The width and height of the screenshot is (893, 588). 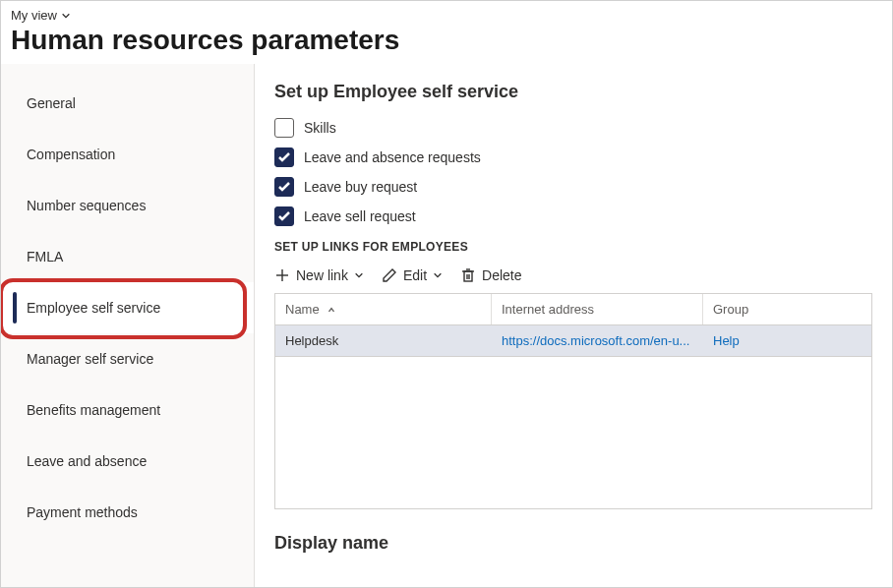 What do you see at coordinates (573, 157) in the screenshot?
I see `checkbox-leave-absence-row: Leave and absence requests` at bounding box center [573, 157].